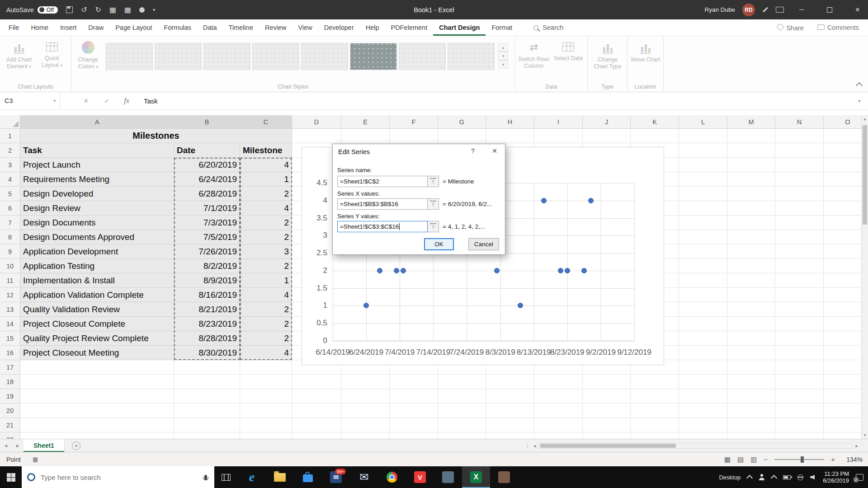  Describe the element at coordinates (655, 425) in the screenshot. I see `cell-K21` at that location.